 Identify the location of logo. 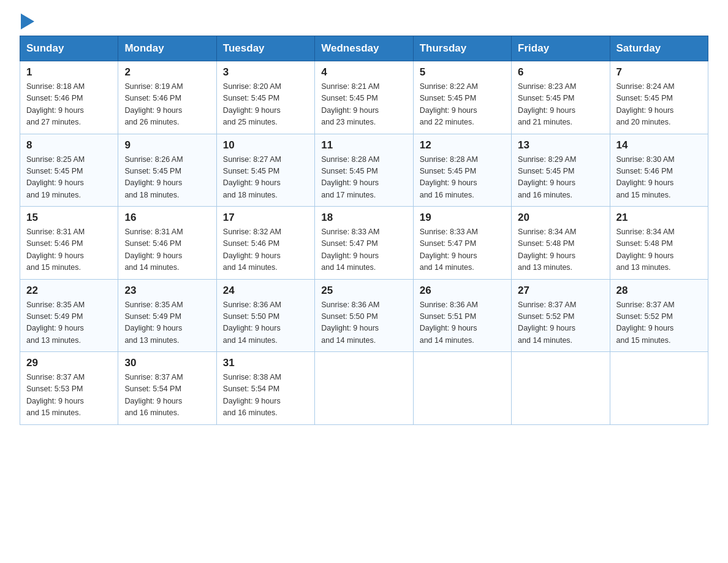
(27, 21).